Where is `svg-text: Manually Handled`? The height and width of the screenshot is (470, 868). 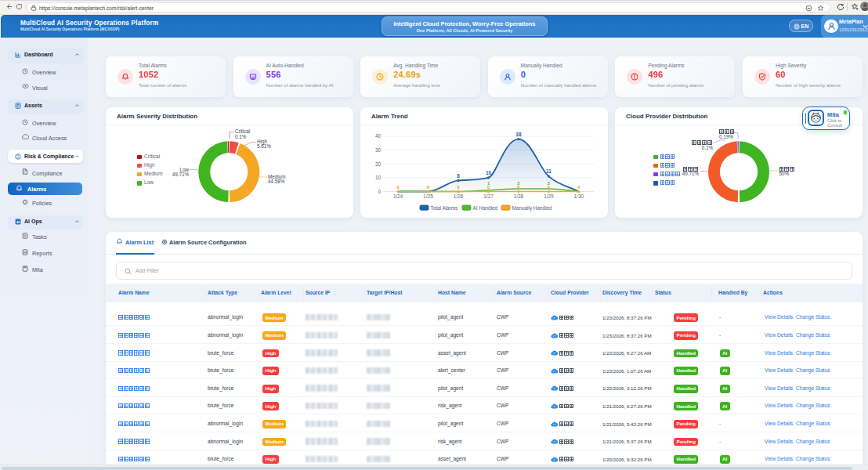 svg-text: Manually Handled is located at coordinates (533, 208).